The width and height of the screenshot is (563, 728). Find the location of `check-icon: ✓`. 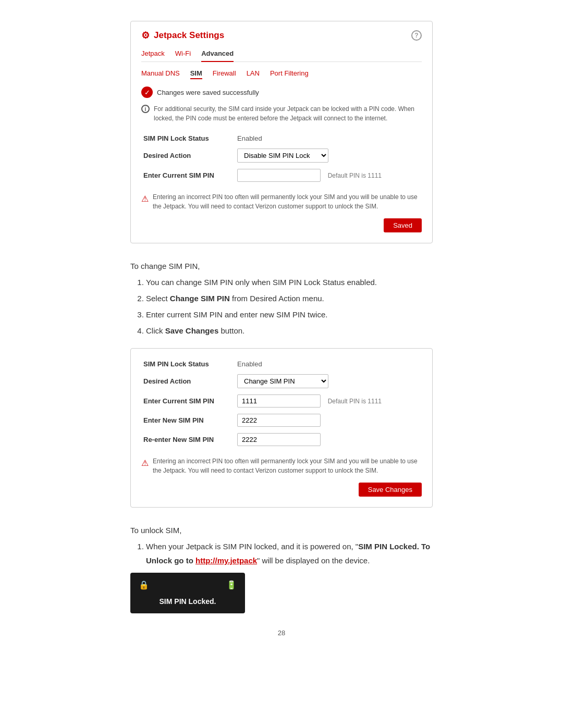

check-icon: ✓ is located at coordinates (147, 92).